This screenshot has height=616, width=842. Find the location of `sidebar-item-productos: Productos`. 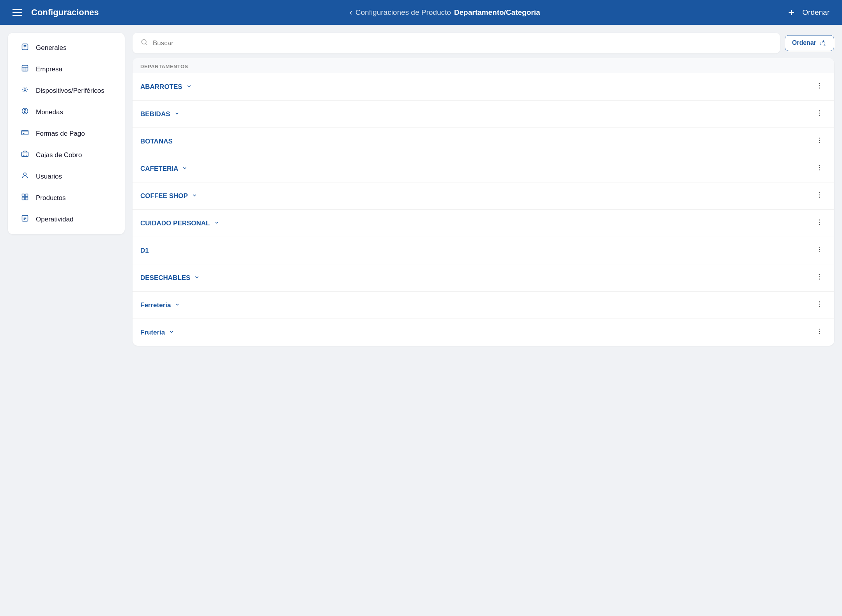

sidebar-item-productos: Productos is located at coordinates (66, 198).